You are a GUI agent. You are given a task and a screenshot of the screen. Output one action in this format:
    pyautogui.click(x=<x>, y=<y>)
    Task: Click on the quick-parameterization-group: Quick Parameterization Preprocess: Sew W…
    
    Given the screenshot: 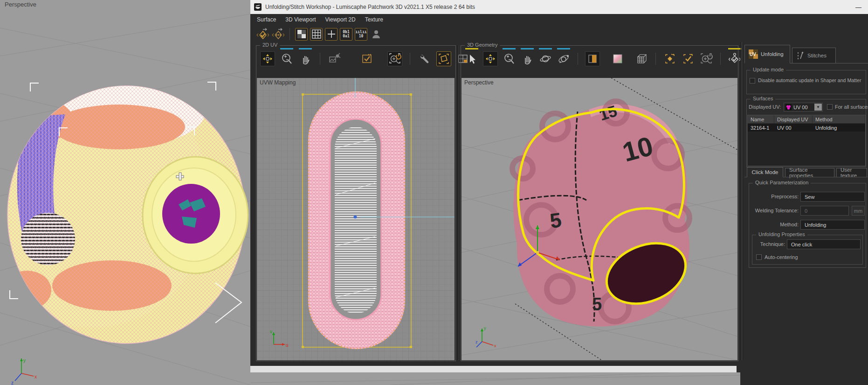 What is the action you would take?
    pyautogui.click(x=807, y=225)
    